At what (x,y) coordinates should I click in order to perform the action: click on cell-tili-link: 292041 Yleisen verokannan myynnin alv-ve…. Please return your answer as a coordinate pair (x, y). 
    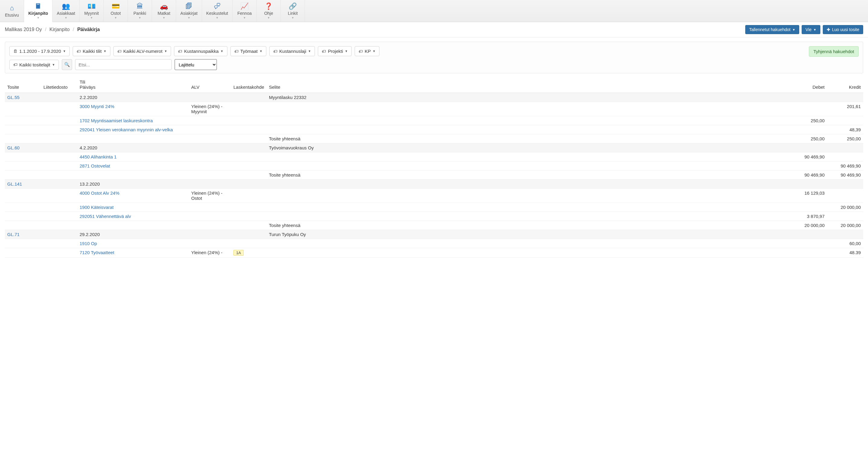
    Looking at the image, I should click on (126, 129).